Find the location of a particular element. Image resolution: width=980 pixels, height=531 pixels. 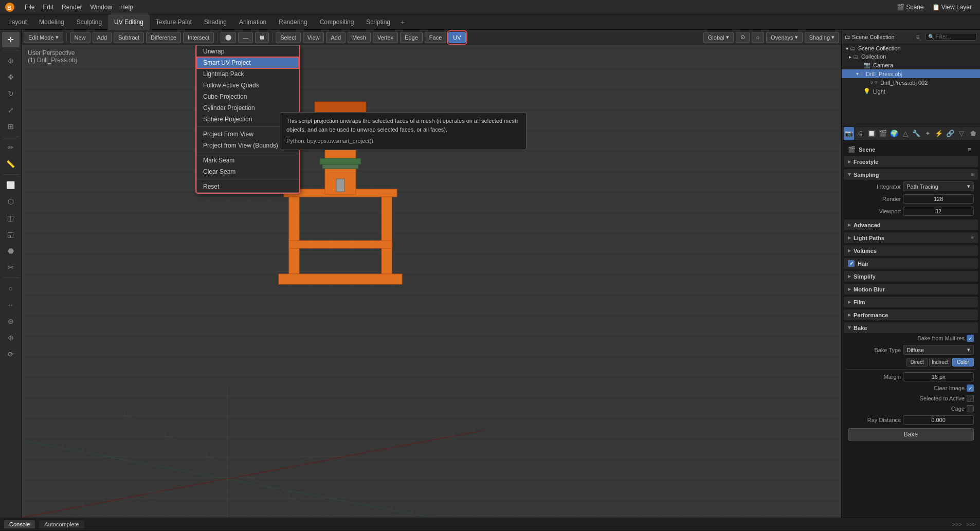

edit-mode-dropdown: Edit Mode ▾ is located at coordinates (43, 38).